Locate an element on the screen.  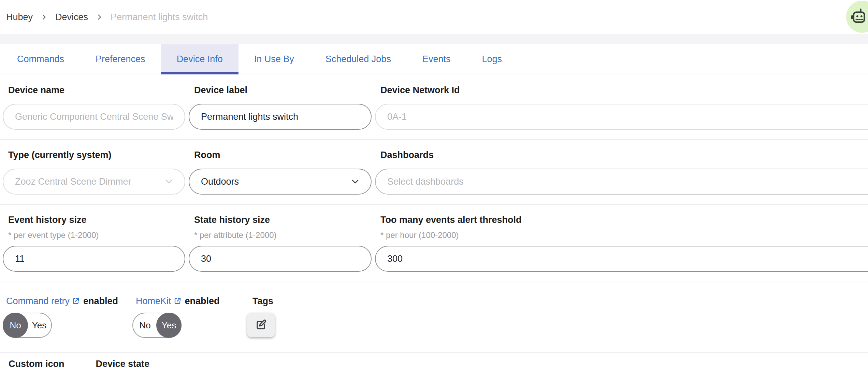
device-network-id-label: Device Network Id is located at coordinates (624, 90).